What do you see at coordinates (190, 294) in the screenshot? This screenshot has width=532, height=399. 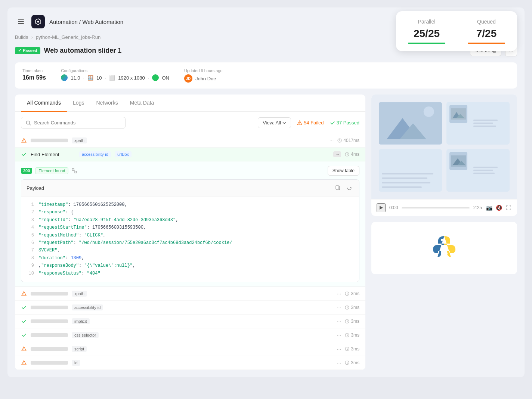 I see `command-row-3: xpath ··· 3ms` at bounding box center [190, 294].